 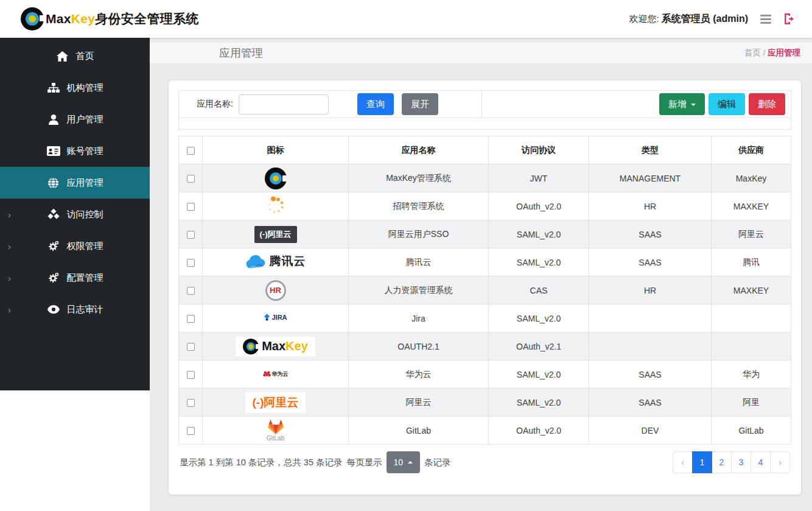 I want to click on maxkey-circle-logo, so click(x=276, y=178).